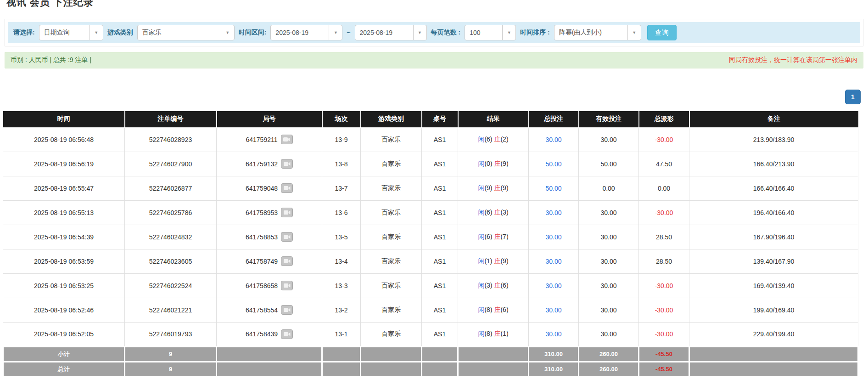 This screenshot has height=385, width=868. I want to click on summary-bar: 币别 : 人民币 | 总共 :9 注单 | 同局有效投注，统一计算在该局第一张注…, so click(434, 60).